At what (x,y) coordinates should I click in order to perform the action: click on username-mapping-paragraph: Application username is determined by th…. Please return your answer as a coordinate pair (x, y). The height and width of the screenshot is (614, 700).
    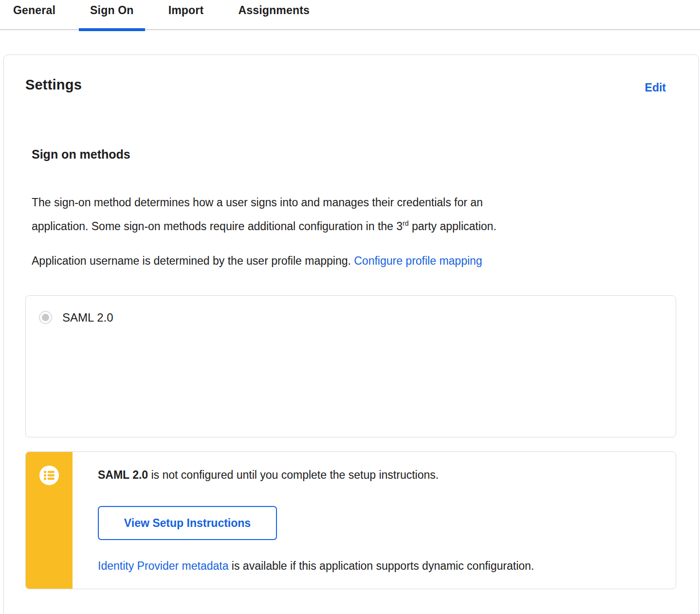
    Looking at the image, I should click on (346, 261).